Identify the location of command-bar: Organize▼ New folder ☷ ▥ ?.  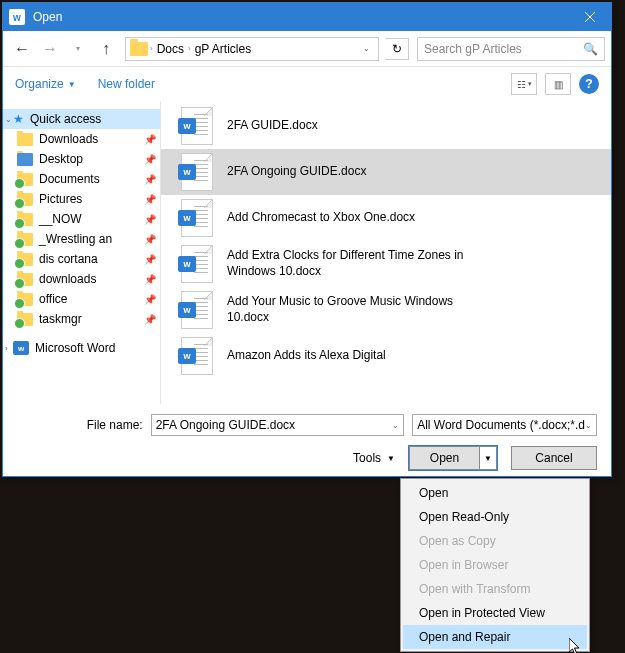
(307, 84).